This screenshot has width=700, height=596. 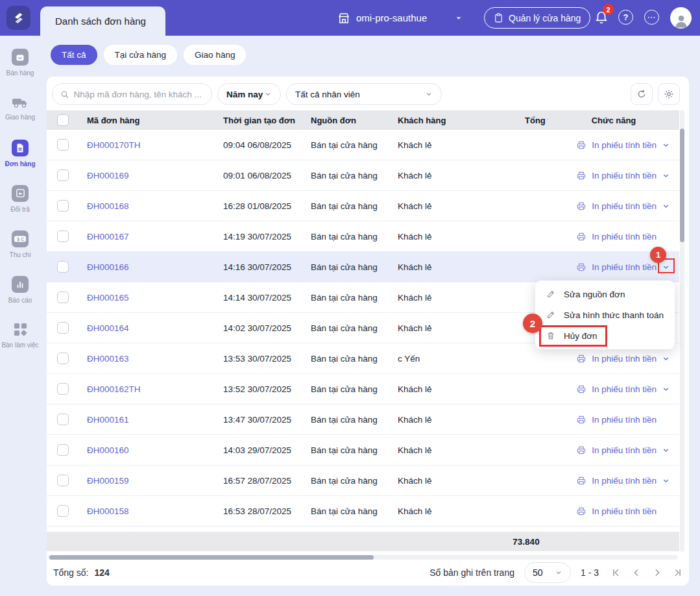 What do you see at coordinates (636, 573) in the screenshot?
I see `prev-page-button` at bounding box center [636, 573].